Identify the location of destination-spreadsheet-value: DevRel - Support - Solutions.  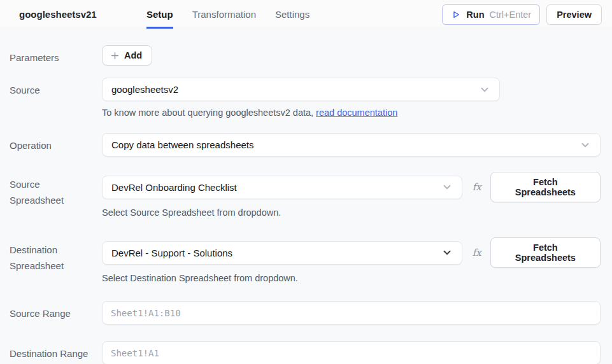
(172, 253).